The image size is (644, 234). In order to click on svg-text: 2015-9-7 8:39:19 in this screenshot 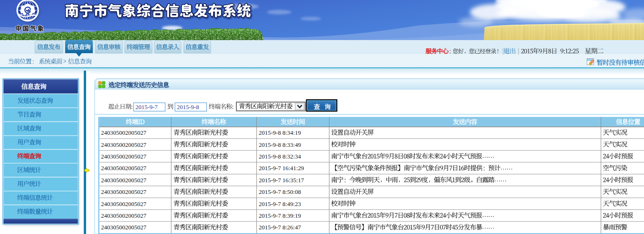, I will do `click(280, 215)`.